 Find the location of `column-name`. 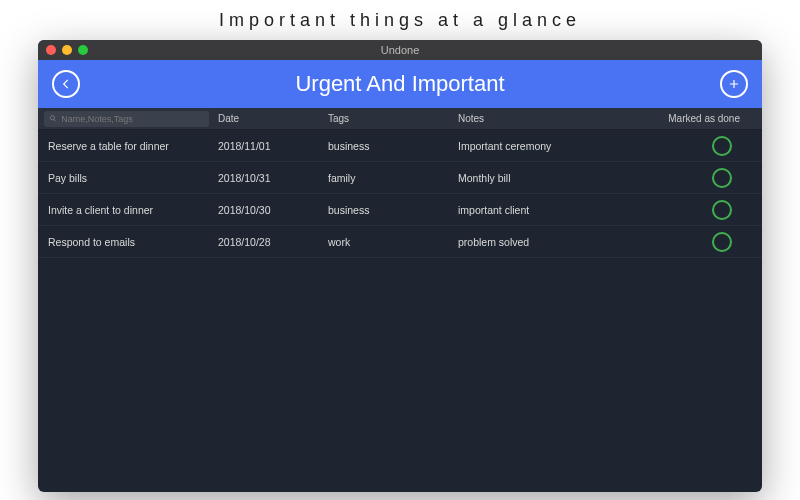

column-name is located at coordinates (128, 119).